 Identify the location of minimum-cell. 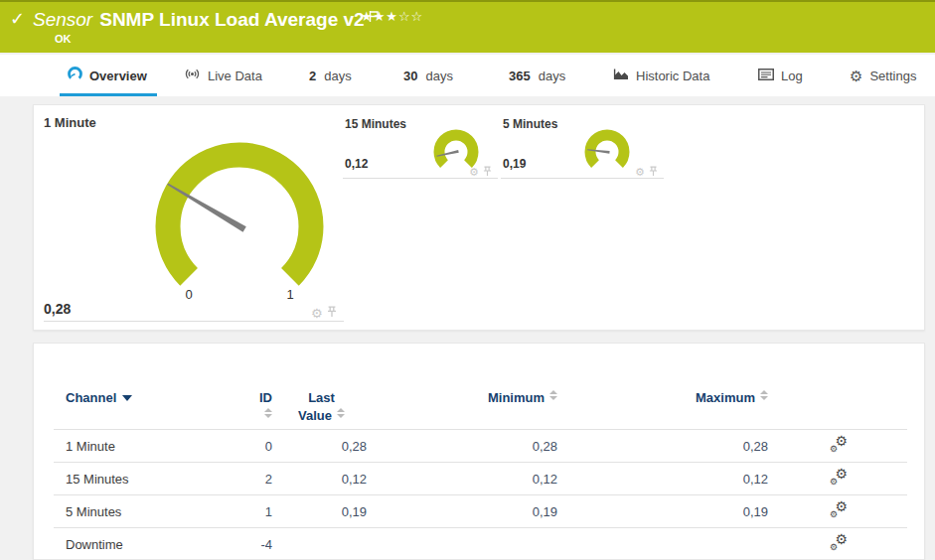
(464, 544).